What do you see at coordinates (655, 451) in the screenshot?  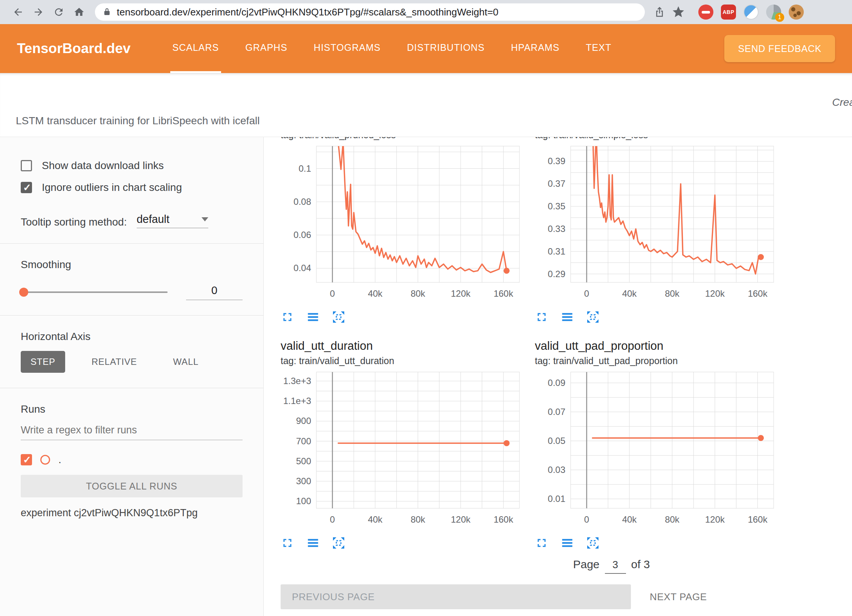 I see `line-chart: 0.010.030.050.070.09040k80k120k160k` at bounding box center [655, 451].